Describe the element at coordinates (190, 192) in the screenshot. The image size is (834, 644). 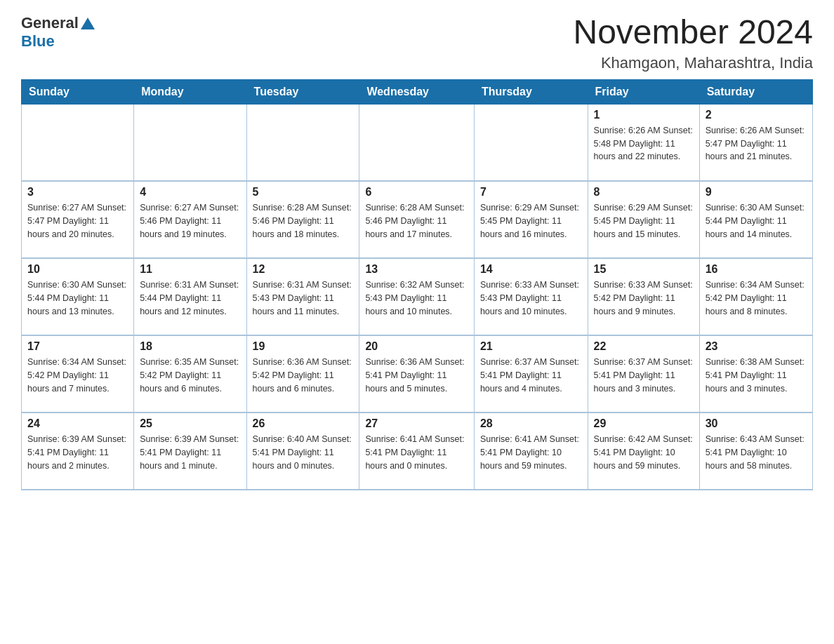
I see `day-number: 4` at that location.